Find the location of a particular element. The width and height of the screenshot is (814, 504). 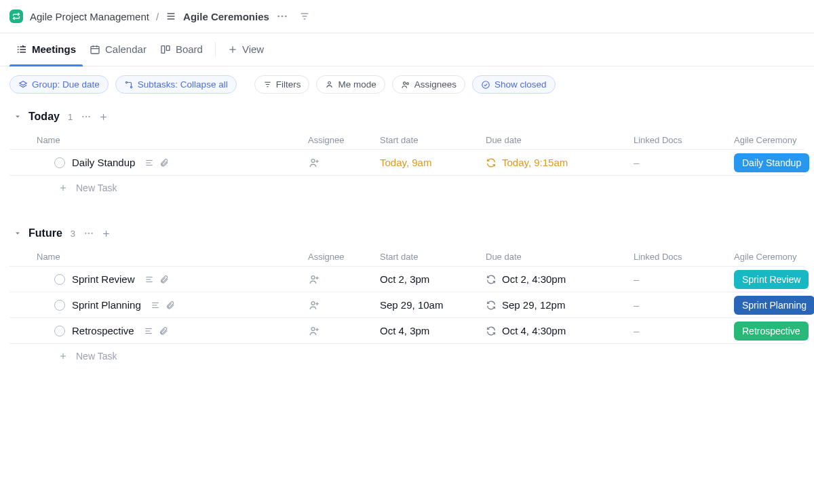

due-date-text: Today, 9:15am is located at coordinates (535, 163).